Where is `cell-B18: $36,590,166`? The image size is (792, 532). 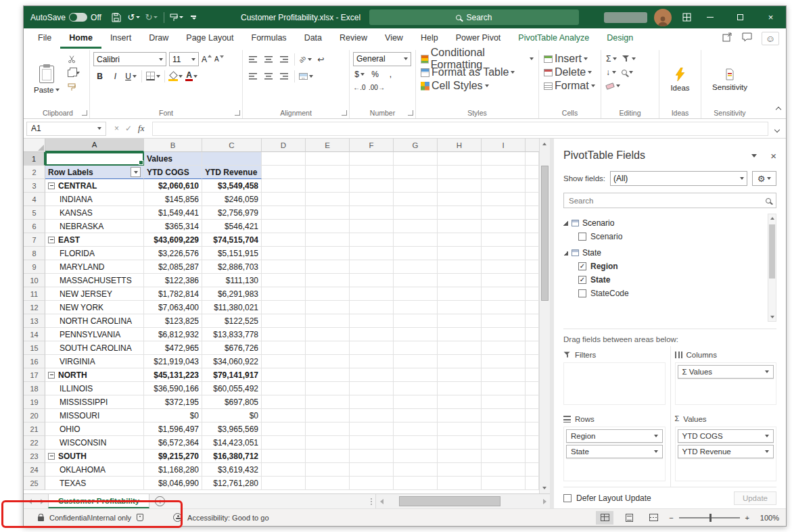
cell-B18: $36,590,166 is located at coordinates (173, 389).